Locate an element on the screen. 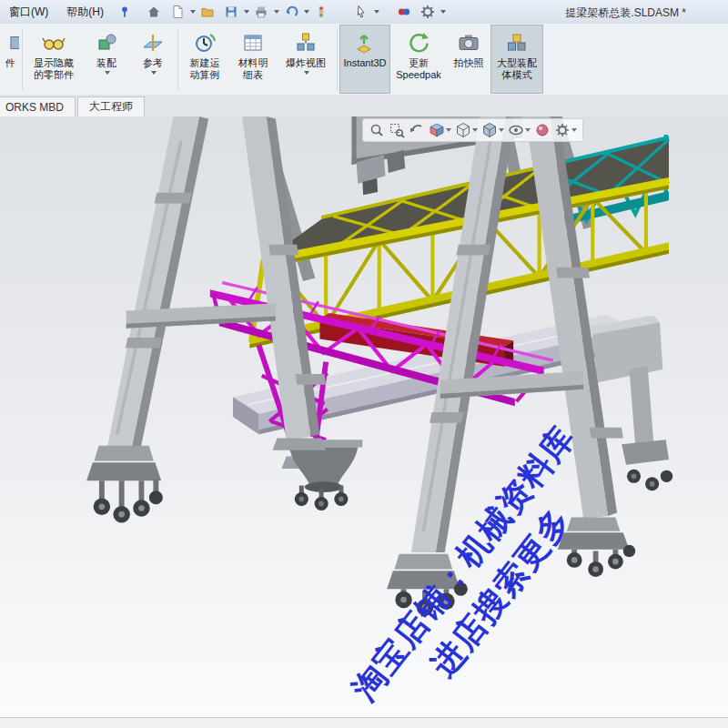  reference-geometry-caret-icon is located at coordinates (154, 73).